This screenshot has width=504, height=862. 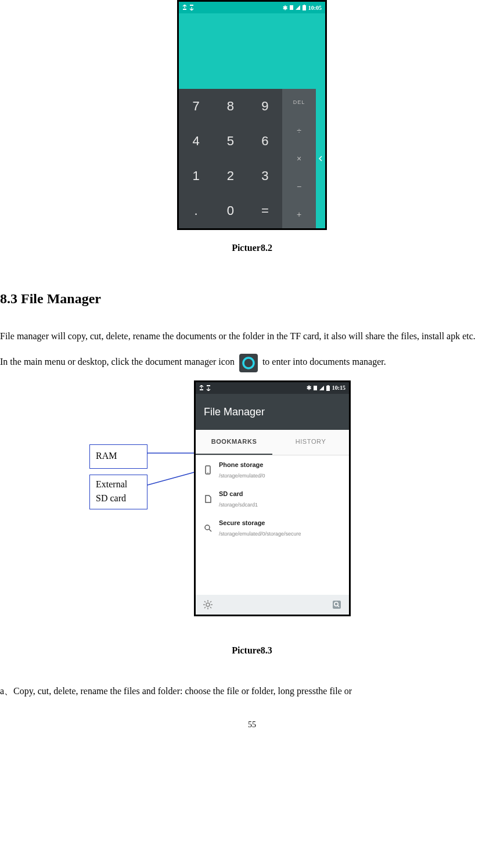 What do you see at coordinates (118, 492) in the screenshot?
I see `callout-sd: ExternalSD card` at bounding box center [118, 492].